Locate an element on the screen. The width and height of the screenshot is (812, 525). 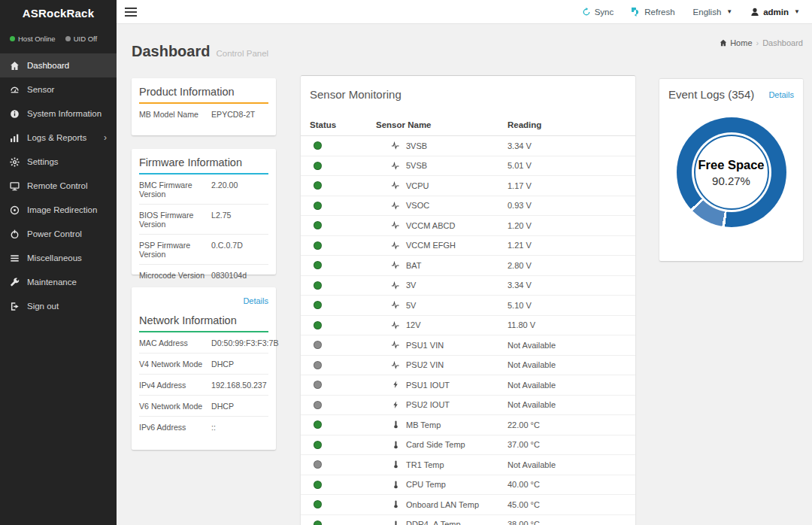
chevron-down-icon: ▼ is located at coordinates (797, 12).